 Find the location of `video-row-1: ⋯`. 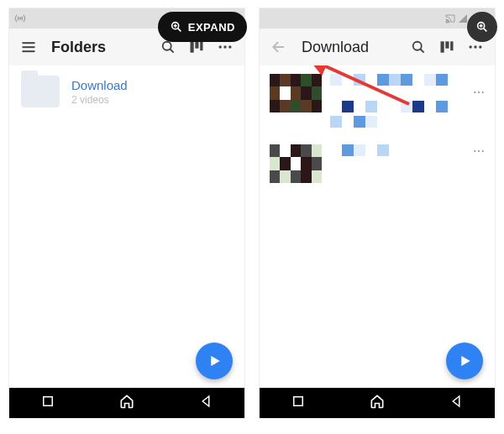

video-row-1: ⋯ is located at coordinates (377, 101).